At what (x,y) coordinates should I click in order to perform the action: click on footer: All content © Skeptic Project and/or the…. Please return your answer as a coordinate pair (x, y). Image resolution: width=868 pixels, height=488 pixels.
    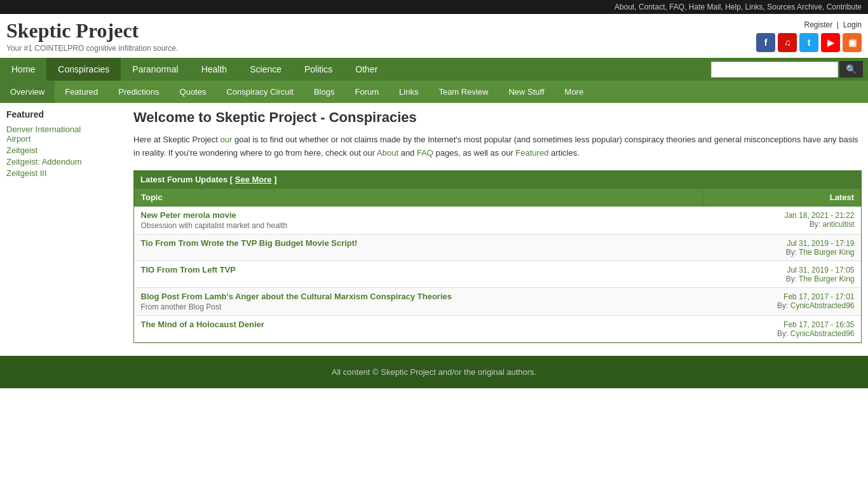
    Looking at the image, I should click on (434, 372).